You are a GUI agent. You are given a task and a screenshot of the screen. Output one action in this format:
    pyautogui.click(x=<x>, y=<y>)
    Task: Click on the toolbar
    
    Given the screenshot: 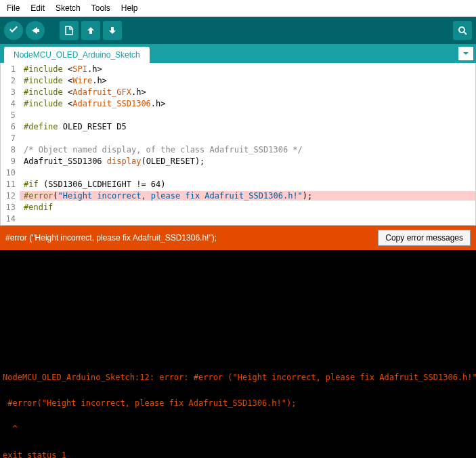 What is the action you would take?
    pyautogui.click(x=238, y=30)
    